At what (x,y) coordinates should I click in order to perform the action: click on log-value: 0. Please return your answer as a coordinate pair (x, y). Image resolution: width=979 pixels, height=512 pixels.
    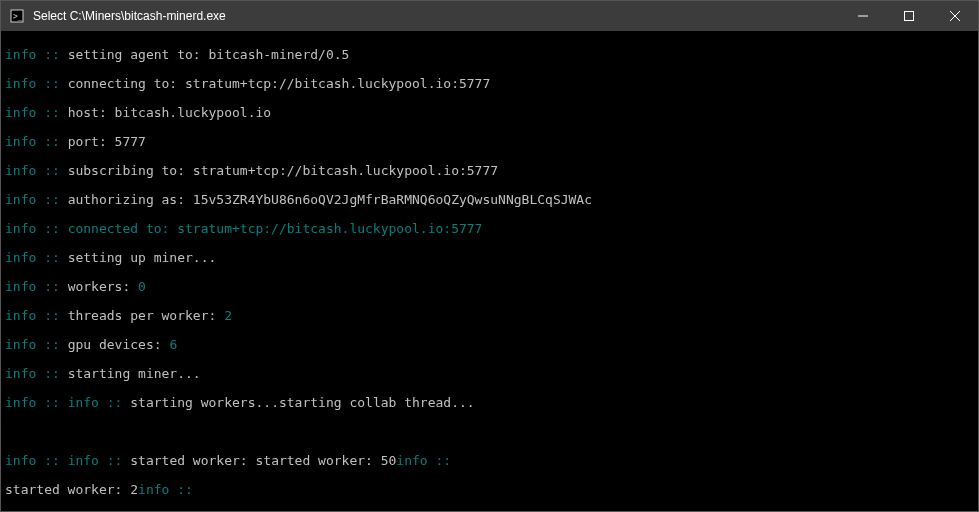
    Looking at the image, I should click on (142, 286).